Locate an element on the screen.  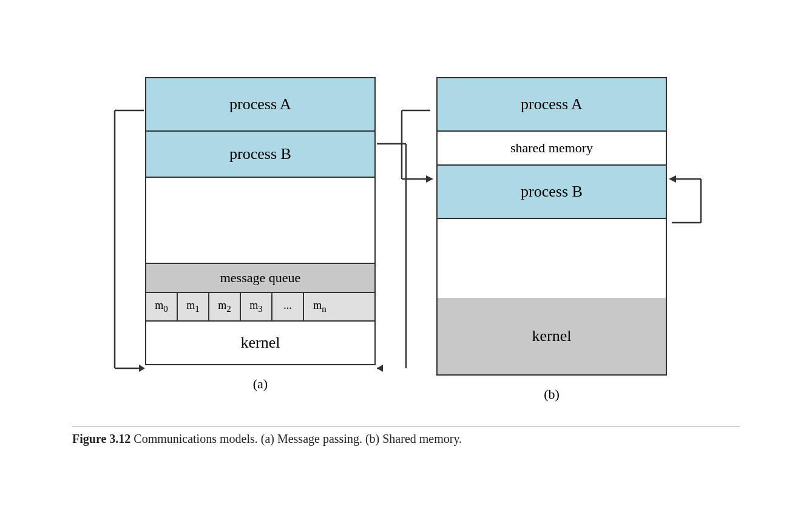
diagram-b-label: (b) is located at coordinates (552, 394).